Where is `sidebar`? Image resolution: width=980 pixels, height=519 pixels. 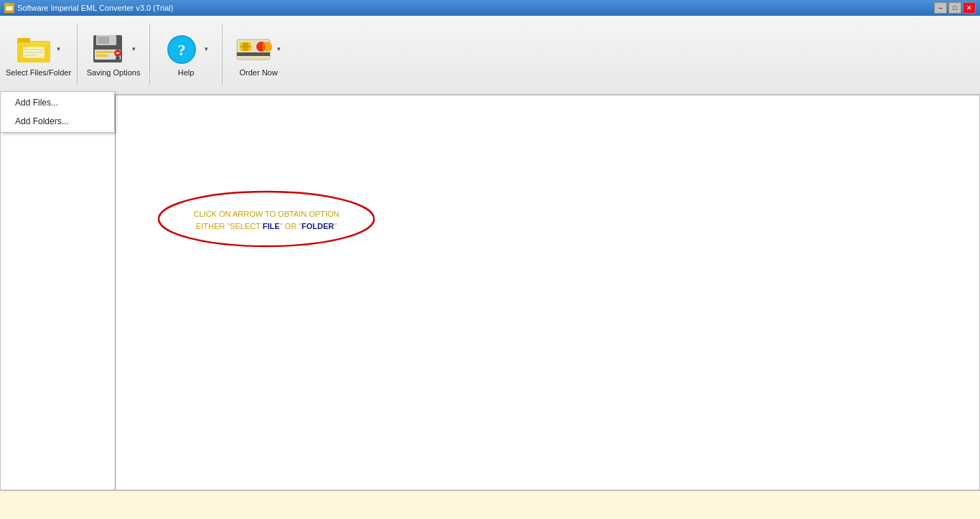
sidebar is located at coordinates (58, 293).